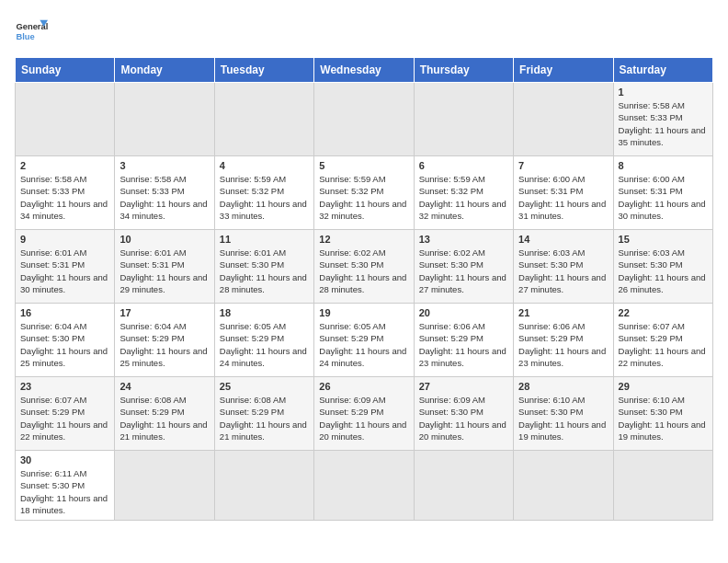 Image resolution: width=728 pixels, height=563 pixels. I want to click on day-number: 7, so click(563, 166).